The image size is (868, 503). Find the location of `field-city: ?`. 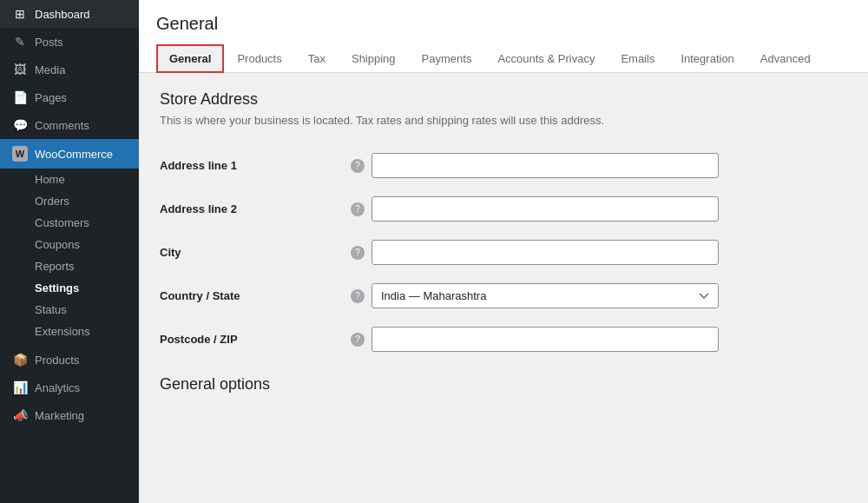

field-city: ? is located at coordinates (599, 252).